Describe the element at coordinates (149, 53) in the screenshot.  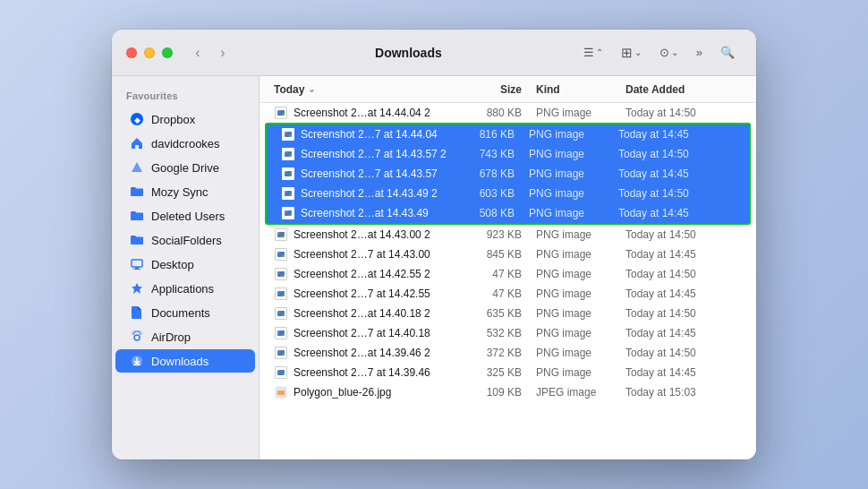
I see `traffic-lights` at that location.